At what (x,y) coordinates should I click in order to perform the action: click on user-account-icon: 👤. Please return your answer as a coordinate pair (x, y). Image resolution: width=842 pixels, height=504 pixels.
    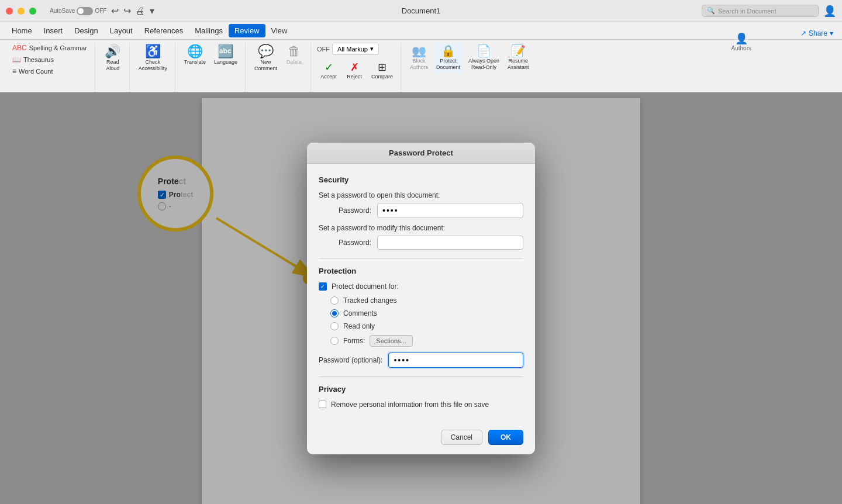
    Looking at the image, I should click on (830, 11).